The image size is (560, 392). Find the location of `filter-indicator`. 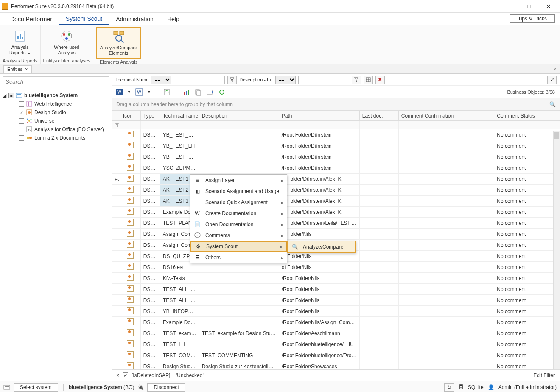

filter-indicator is located at coordinates (116, 125).